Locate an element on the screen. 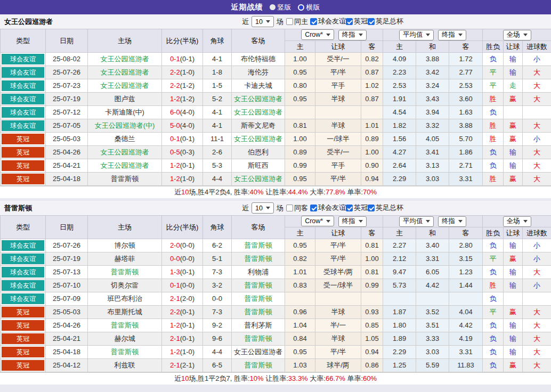 The width and height of the screenshot is (551, 392). home-team-cell: 普雷斯顿 is located at coordinates (125, 273).